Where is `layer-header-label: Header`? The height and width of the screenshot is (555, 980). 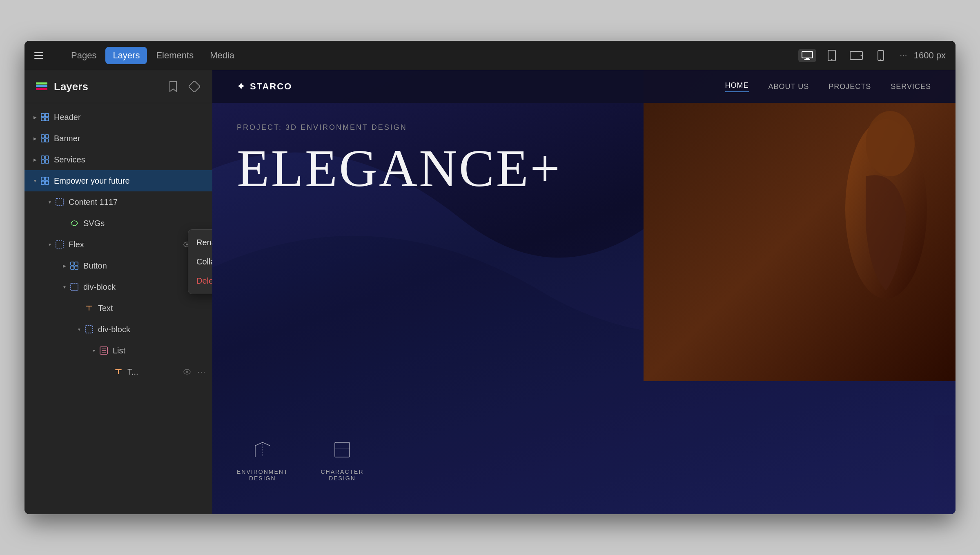 layer-header-label: Header is located at coordinates (131, 118).